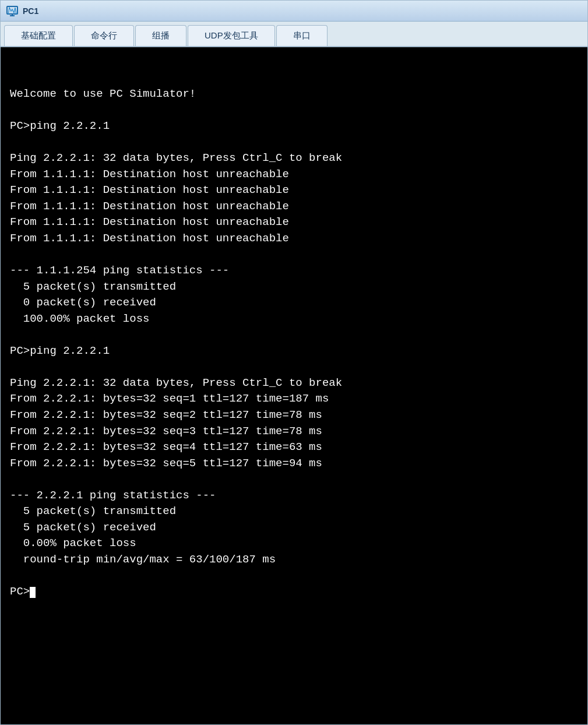 The width and height of the screenshot is (588, 725). What do you see at coordinates (30, 11) in the screenshot?
I see `window-title: PC1` at bounding box center [30, 11].